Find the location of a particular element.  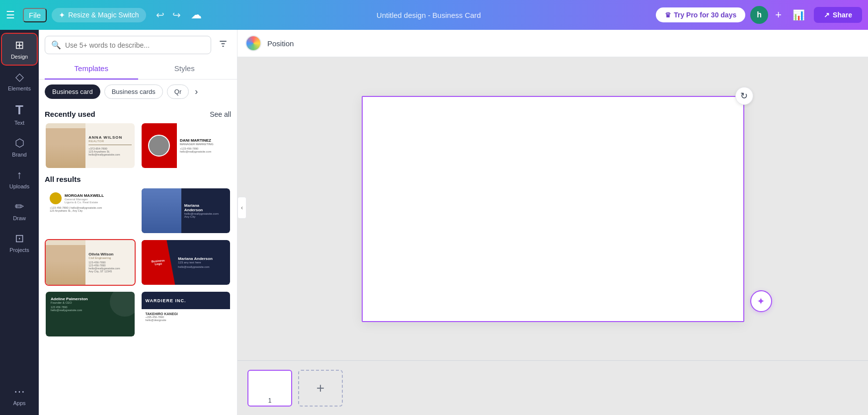

try-pro-button: ♛ Try Pro for 30 days is located at coordinates (701, 15).